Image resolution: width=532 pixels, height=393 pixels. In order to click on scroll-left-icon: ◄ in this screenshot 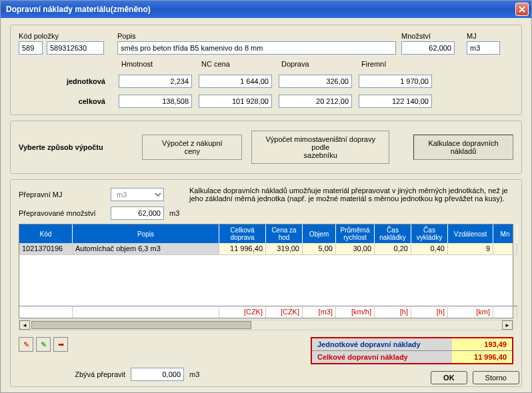, I will do `click(25, 325)`.